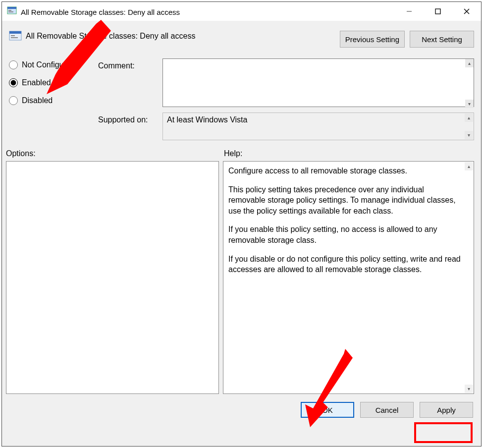 The image size is (483, 448). Describe the element at coordinates (443, 433) in the screenshot. I see `annotation-box-apply` at that location.